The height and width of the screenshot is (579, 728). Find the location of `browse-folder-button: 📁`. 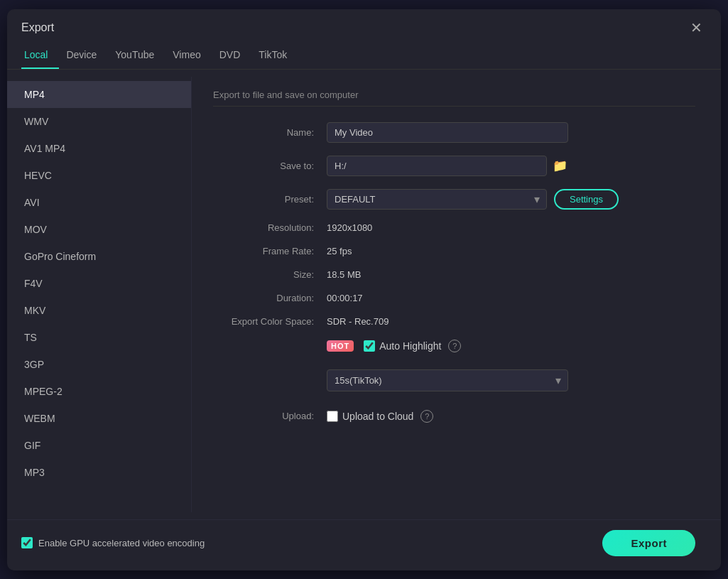

browse-folder-button: 📁 is located at coordinates (560, 166).